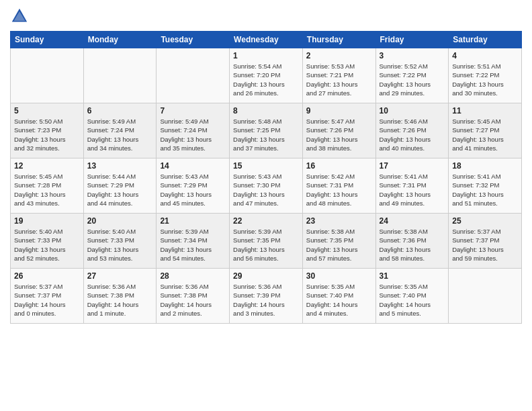  Describe the element at coordinates (120, 241) in the screenshot. I see `calendar-cell: 20Sunrise: 5:40 AM Sunset: 7:33 PM Dayli…` at that location.